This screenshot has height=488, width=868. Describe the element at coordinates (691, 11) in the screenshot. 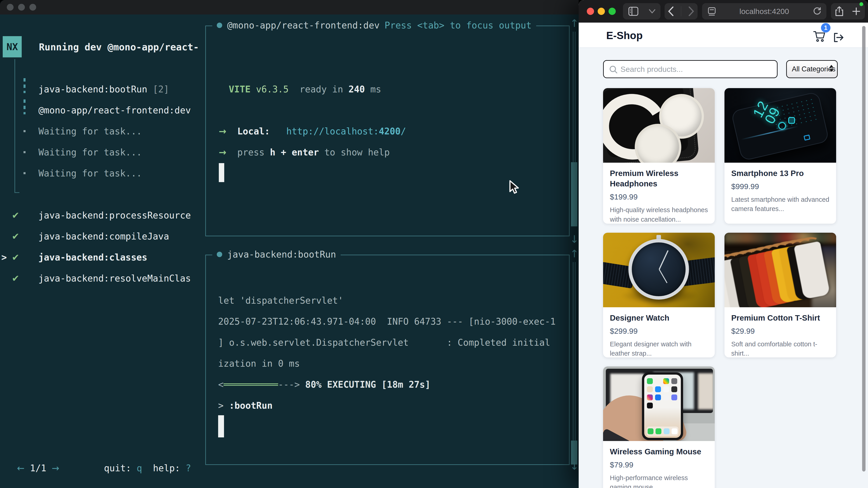

I see `forward-icon` at that location.